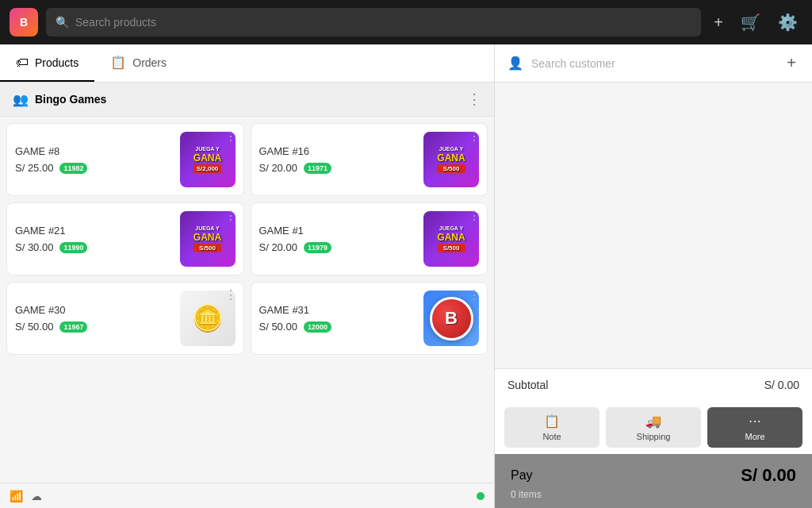  Describe the element at coordinates (522, 475) in the screenshot. I see `pay-label: Pay` at that location.